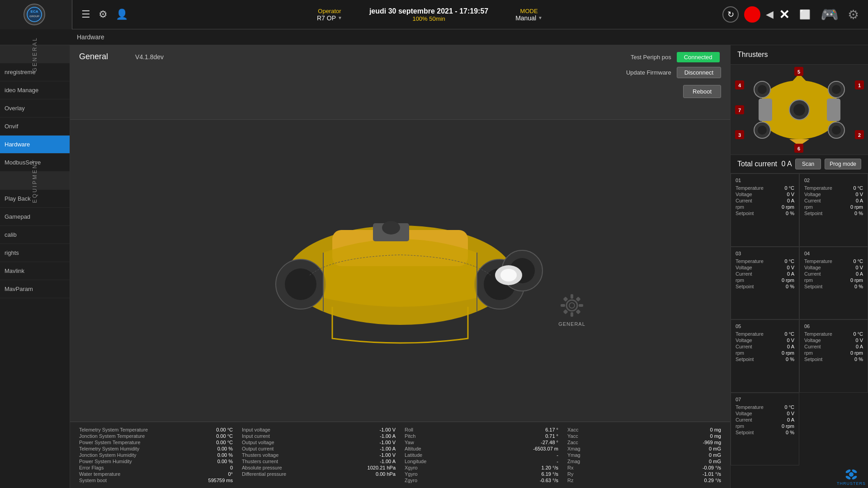  Describe the element at coordinates (795, 14) in the screenshot. I see `topbar-right: ↻ ◀ ✕ ⬜ 🎮 ⚙` at that location.